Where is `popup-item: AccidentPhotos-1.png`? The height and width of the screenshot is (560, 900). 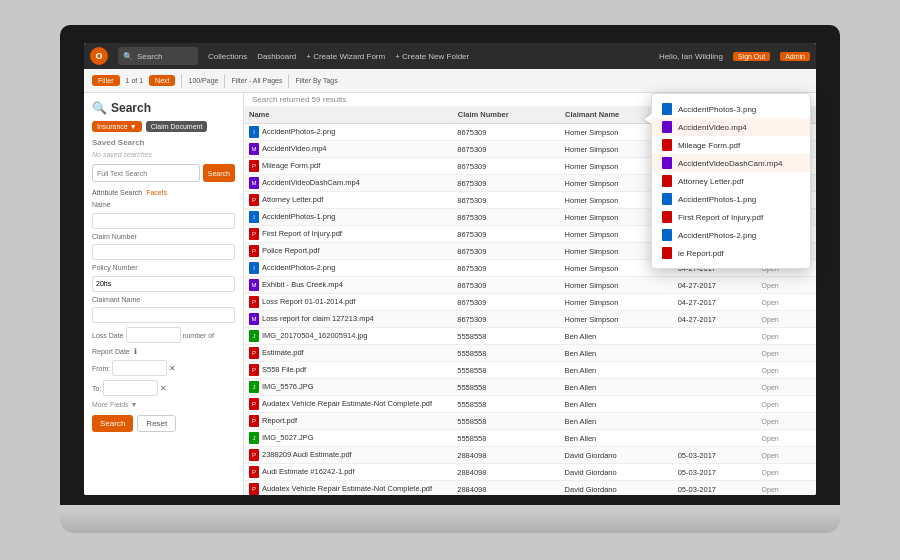
popup-item: AccidentPhotos-1.png is located at coordinates (731, 199).